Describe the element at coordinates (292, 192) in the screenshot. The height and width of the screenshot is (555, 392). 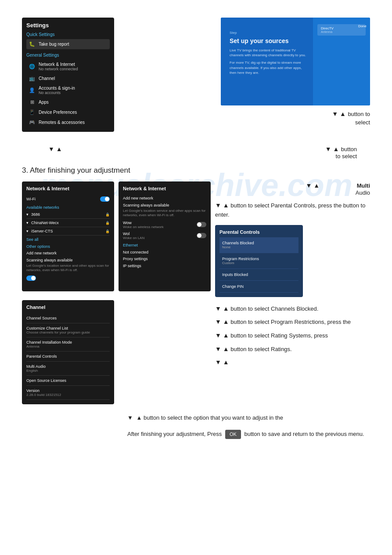
I see `multi-audio-text: Audio` at that location.